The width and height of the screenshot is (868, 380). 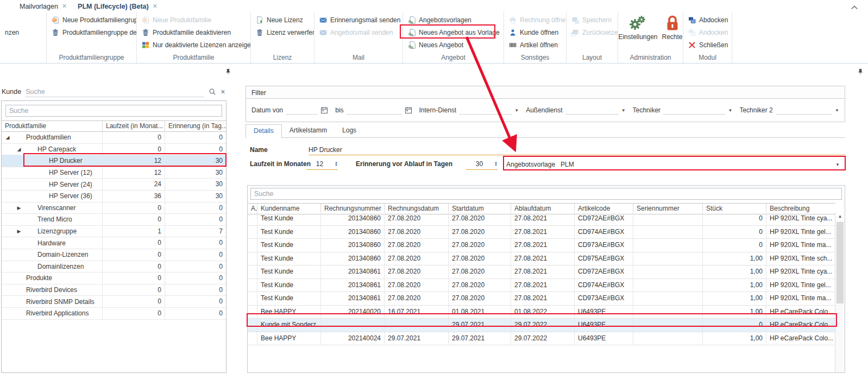 I want to click on tree-row-produktfamilien: ◢Produktfamilien00, so click(x=114, y=138).